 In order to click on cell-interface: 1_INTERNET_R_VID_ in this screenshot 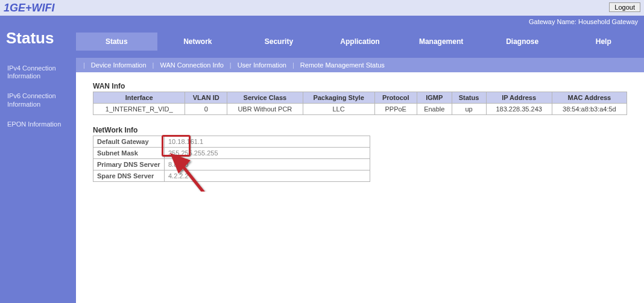, I will do `click(139, 110)`.